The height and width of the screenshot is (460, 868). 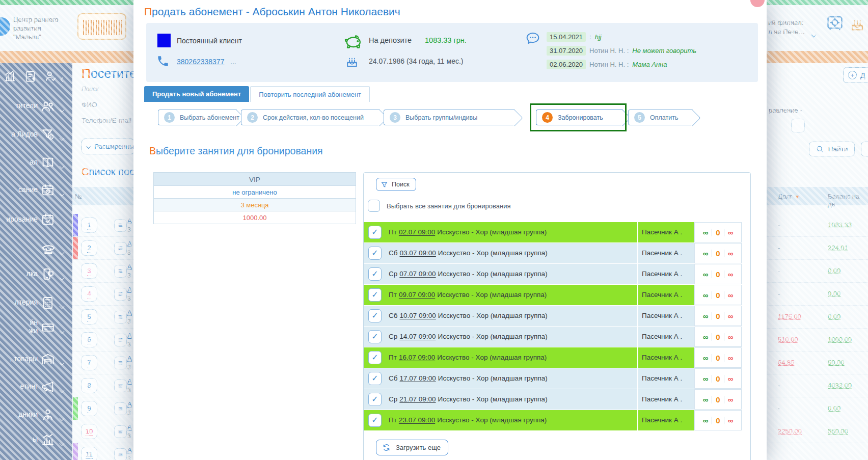 What do you see at coordinates (557, 295) in the screenshot?
I see `session-row: ✓ Пт09.07 09:00Исскуство - Хор (младшая …` at bounding box center [557, 295].